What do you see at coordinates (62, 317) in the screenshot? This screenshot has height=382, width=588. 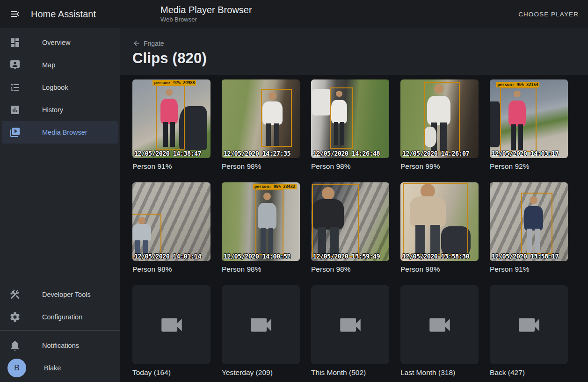 I see `sidebar-item-label: Configuration` at bounding box center [62, 317].